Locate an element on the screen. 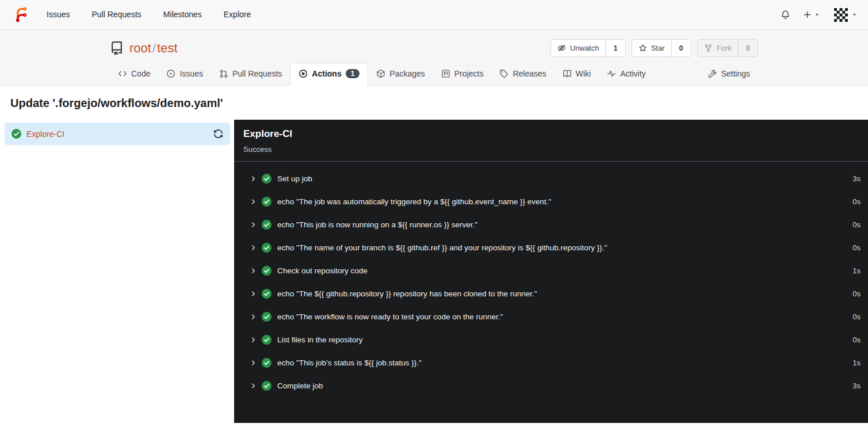 The height and width of the screenshot is (431, 868). nav-link-milestones: Milestones is located at coordinates (183, 15).